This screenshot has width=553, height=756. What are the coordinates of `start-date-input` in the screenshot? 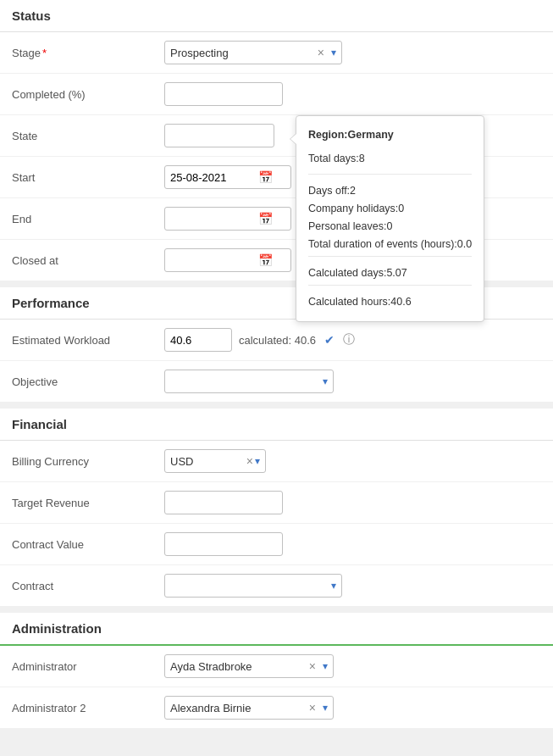 It's located at (213, 178).